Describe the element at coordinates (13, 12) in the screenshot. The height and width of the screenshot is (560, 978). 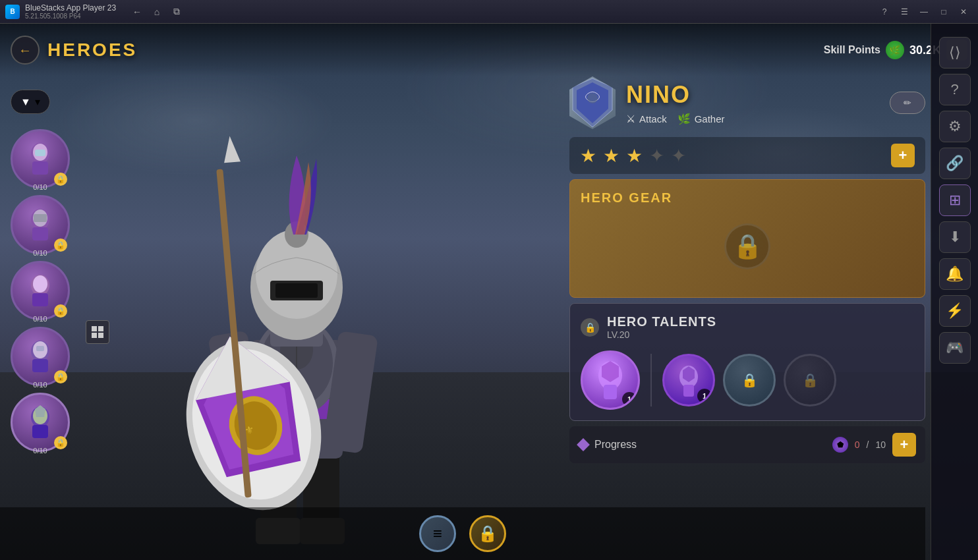
I see `bluestacks-logo: B` at that location.